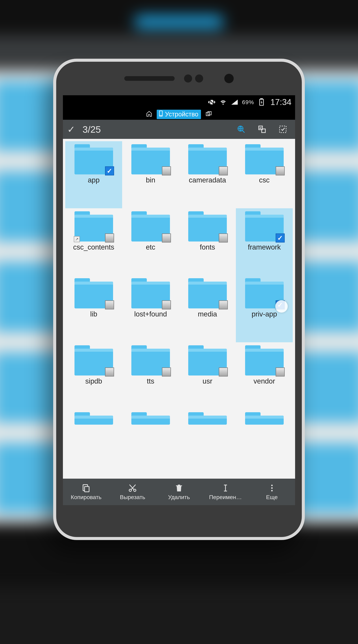  I want to click on folder-item: etc, so click(150, 242).